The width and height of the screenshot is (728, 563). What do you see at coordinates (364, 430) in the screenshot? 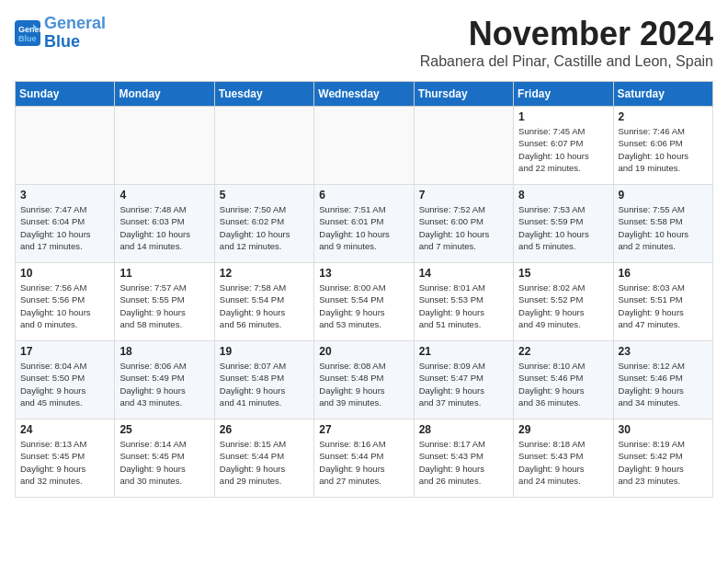
I see `day-number: 27` at bounding box center [364, 430].